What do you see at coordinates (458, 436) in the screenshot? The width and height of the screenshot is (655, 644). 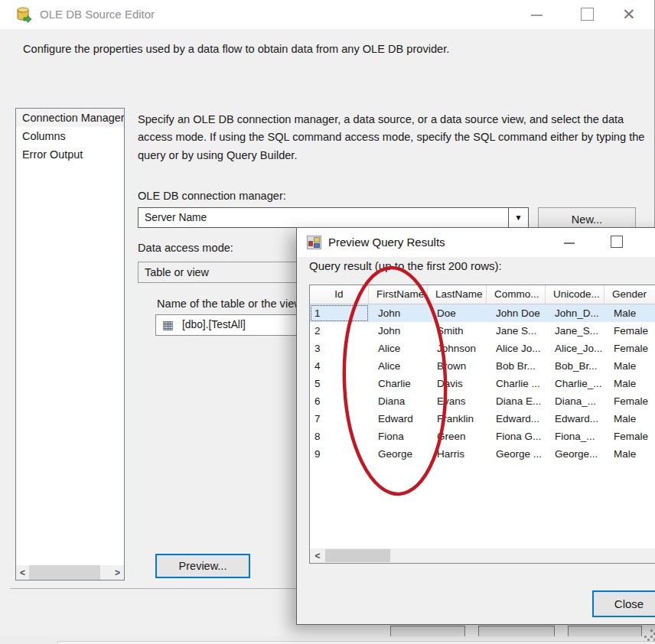 I see `table-cell: Green` at bounding box center [458, 436].